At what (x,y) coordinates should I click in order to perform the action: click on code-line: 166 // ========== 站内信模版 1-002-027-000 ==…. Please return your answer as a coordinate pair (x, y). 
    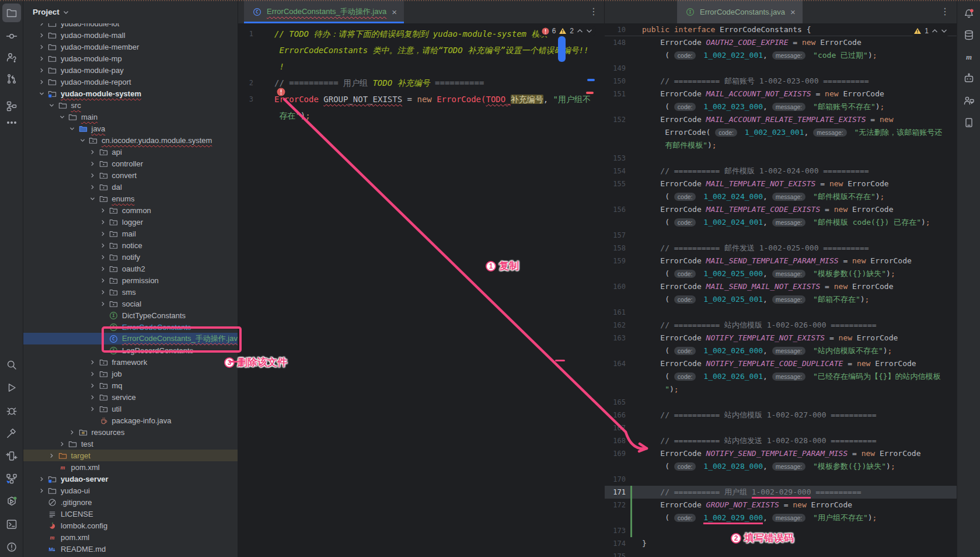
    Looking at the image, I should click on (781, 415).